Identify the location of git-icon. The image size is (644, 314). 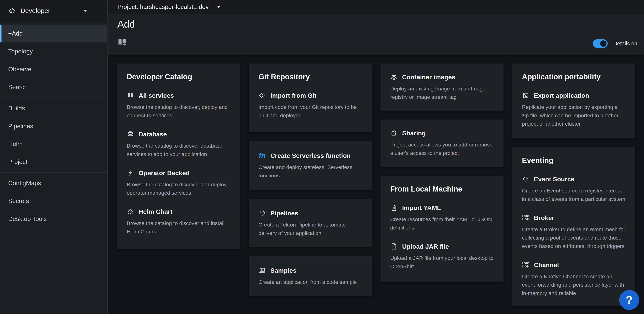
(262, 95).